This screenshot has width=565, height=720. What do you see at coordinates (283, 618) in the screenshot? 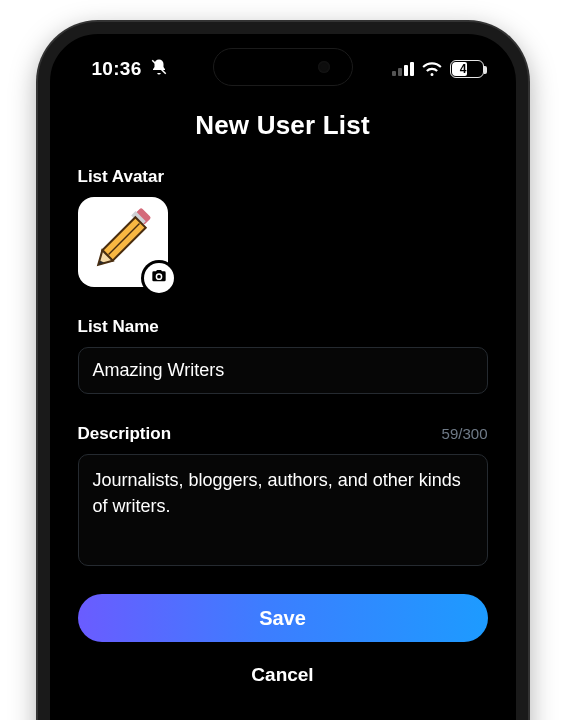
I see `save-button: Save` at bounding box center [283, 618].